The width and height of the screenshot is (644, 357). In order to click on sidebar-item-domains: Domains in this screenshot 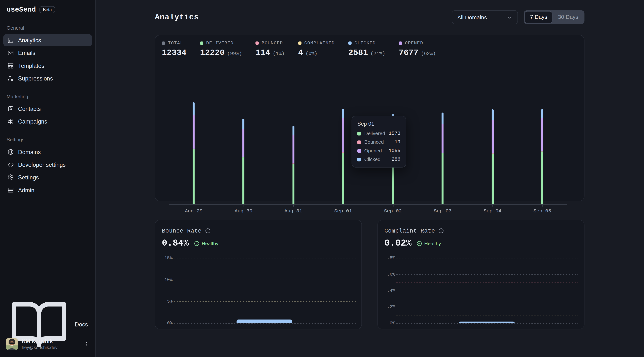, I will do `click(48, 152)`.